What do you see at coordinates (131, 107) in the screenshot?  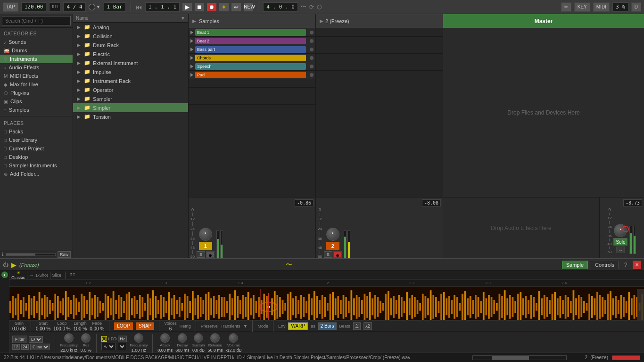 I see `browser-item-simpler: ▶ 📁 Simpler` at bounding box center [131, 107].